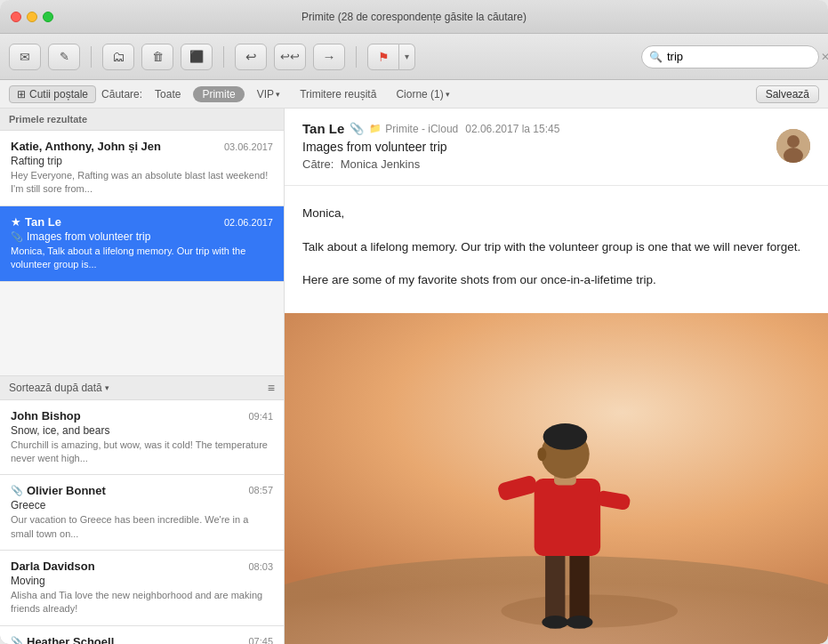  I want to click on email-view-header: Tan Le 📎 📁 Primite - iCloud 02.06.2017 l…, so click(557, 148).